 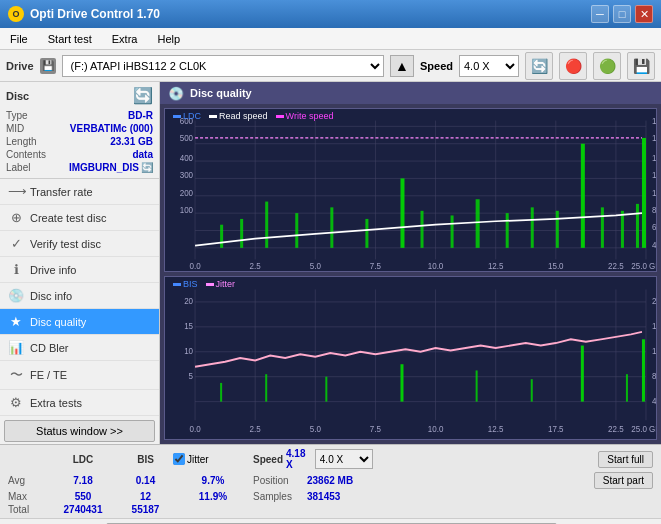 What do you see at coordinates (16, 244) in the screenshot?
I see `verify-disc-icon: ✓` at bounding box center [16, 244].